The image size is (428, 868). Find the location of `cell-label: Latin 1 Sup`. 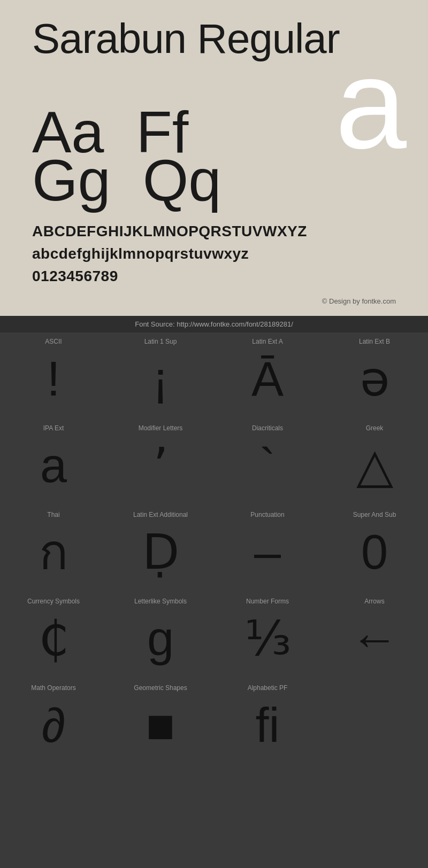

cell-label: Latin 1 Sup is located at coordinates (160, 342).